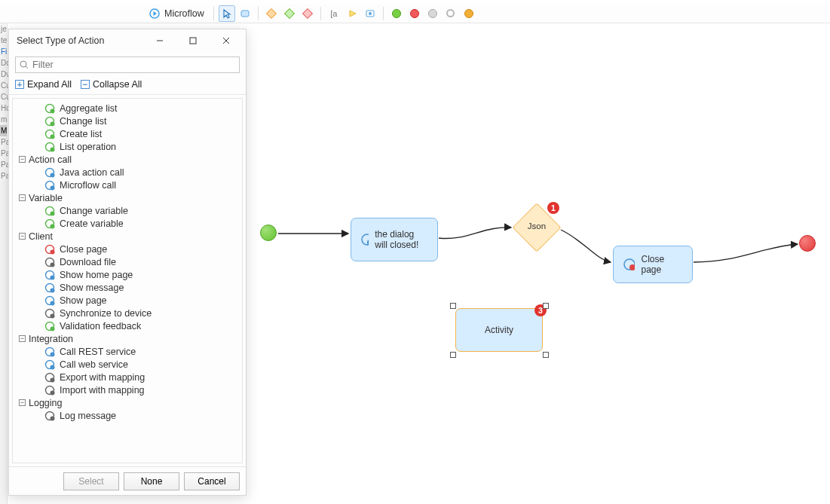  I want to click on tree-item: Download file, so click(127, 262).